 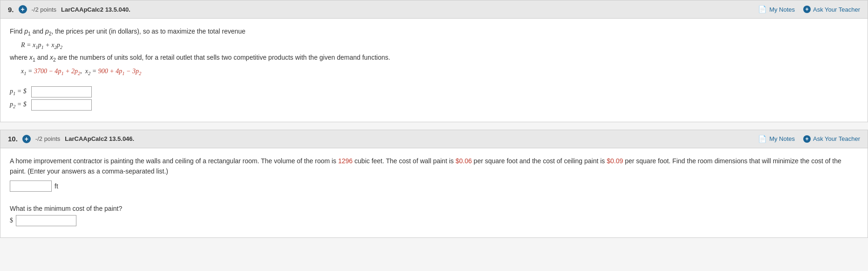 What do you see at coordinates (434, 166) in the screenshot?
I see `question-10-description: A home improvement contractor is paintin…` at bounding box center [434, 166].